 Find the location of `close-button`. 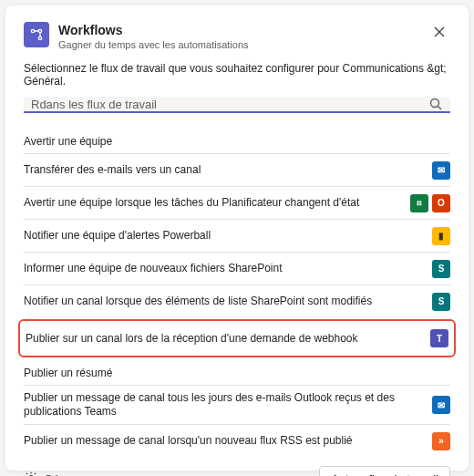

close-button is located at coordinates (439, 33).